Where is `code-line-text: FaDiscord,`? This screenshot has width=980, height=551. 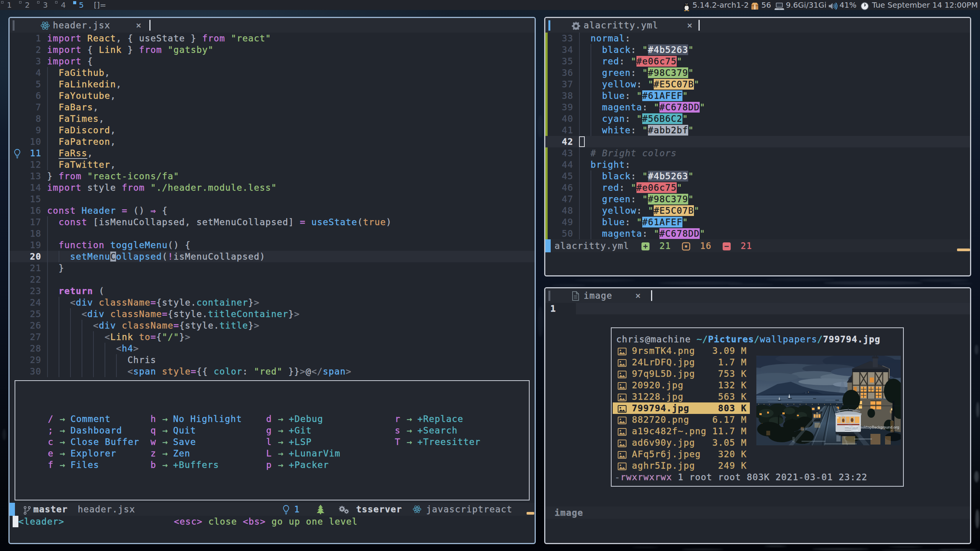
code-line-text: FaDiscord, is located at coordinates (82, 130).